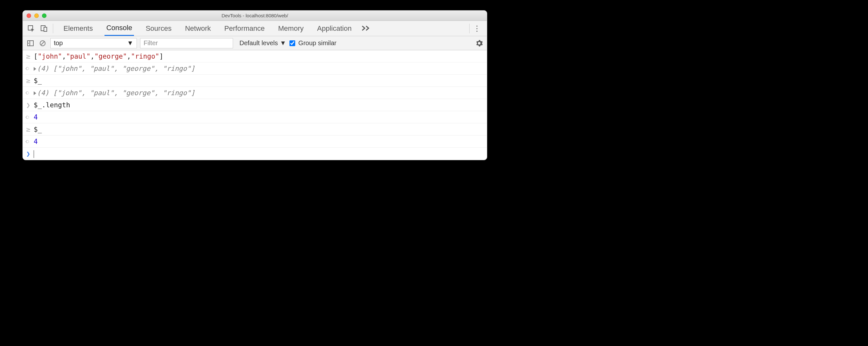 The height and width of the screenshot is (346, 868). What do you see at coordinates (259, 43) in the screenshot?
I see `levels-label: Default levels` at bounding box center [259, 43].